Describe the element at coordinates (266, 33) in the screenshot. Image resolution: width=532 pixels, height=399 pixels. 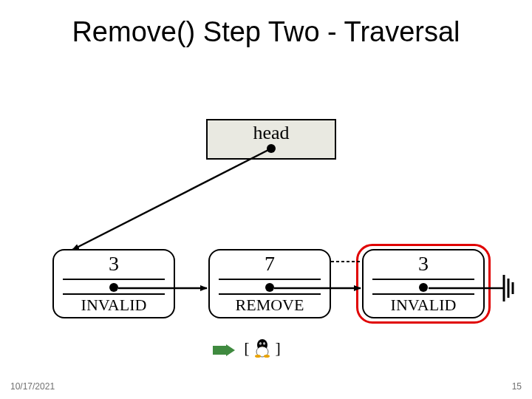
I see `slide-title: Remove() Step Two - Traversal` at that location.